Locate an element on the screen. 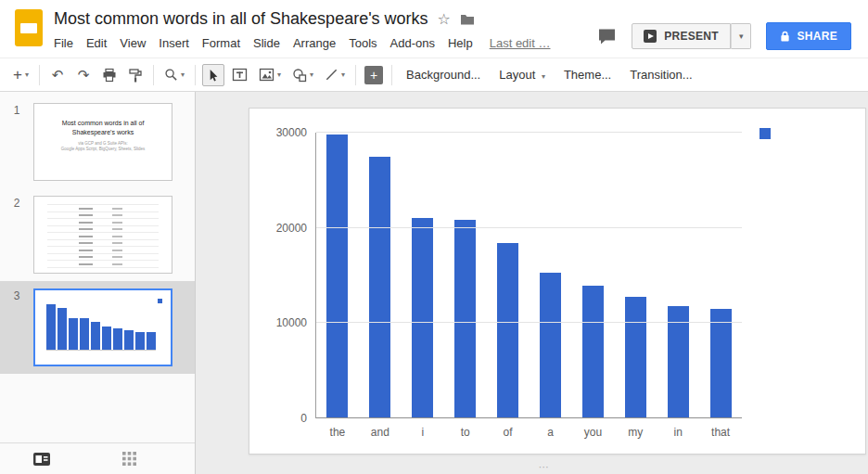 The height and width of the screenshot is (474, 868). background-button: Background... is located at coordinates (443, 74).